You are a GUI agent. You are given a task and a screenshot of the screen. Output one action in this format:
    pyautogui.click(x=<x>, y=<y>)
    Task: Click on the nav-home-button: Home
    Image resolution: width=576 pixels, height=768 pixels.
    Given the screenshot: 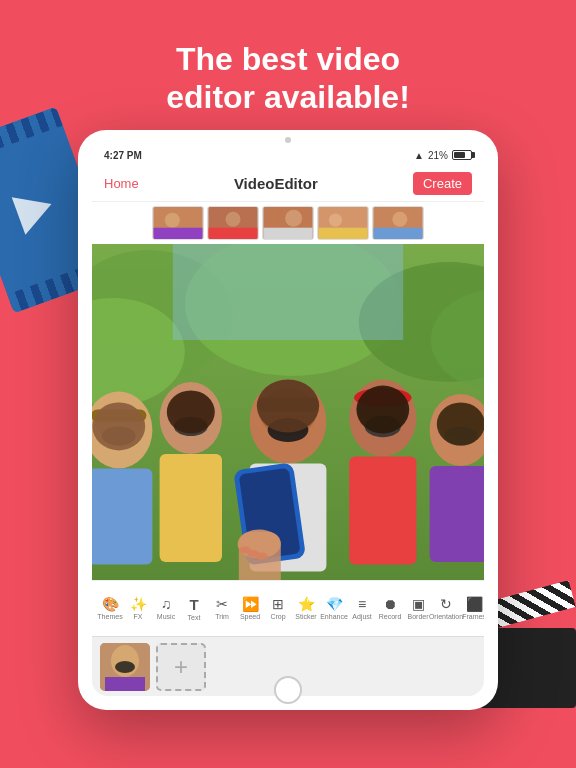 What is the action you would take?
    pyautogui.click(x=122, y=184)
    